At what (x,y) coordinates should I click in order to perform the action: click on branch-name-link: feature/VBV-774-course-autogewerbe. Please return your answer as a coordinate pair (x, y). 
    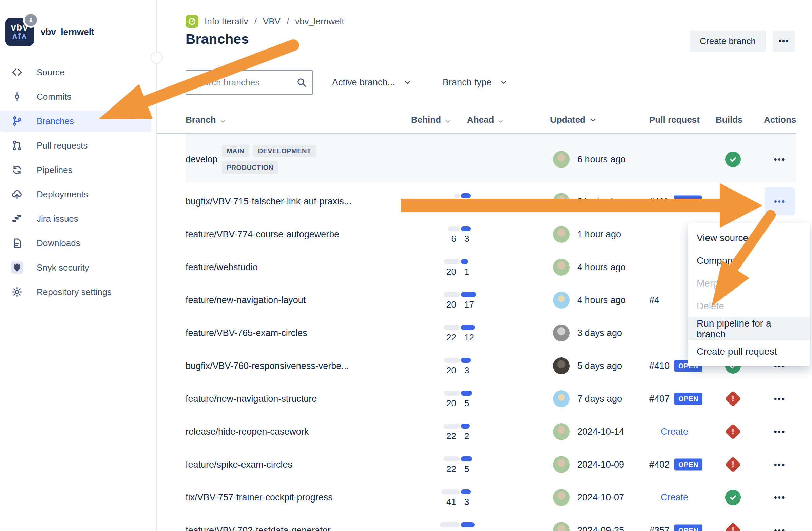
    Looking at the image, I should click on (262, 234).